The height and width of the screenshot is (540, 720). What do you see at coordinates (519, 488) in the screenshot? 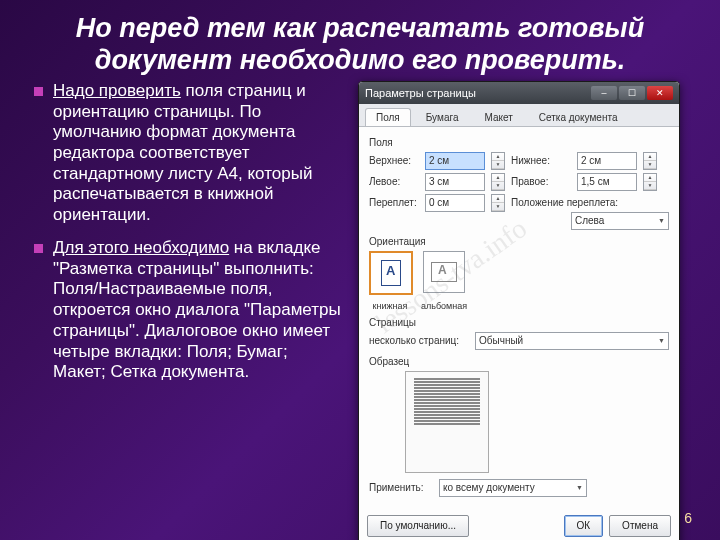
I see `apply-row: Применить: ко всему документу▼` at bounding box center [519, 488].